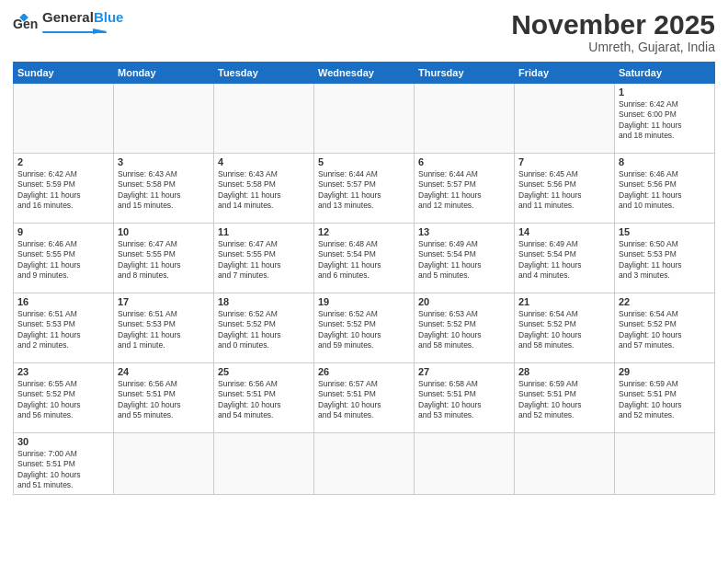  I want to click on day-number: 30, so click(63, 442).